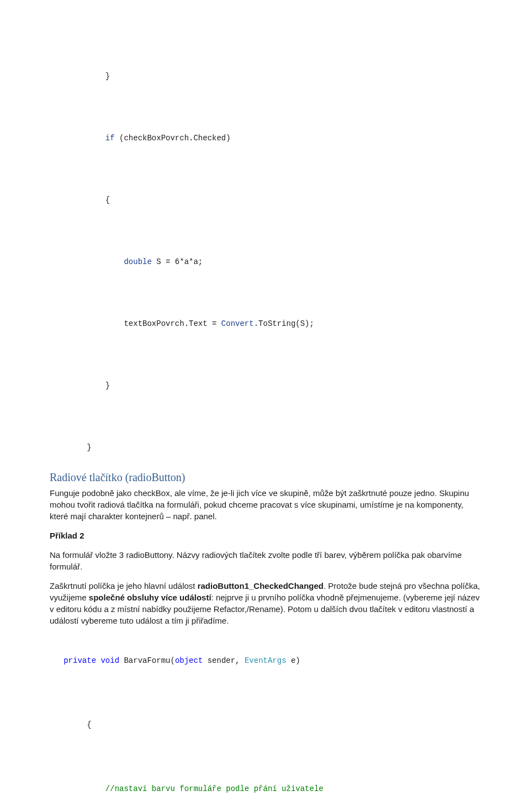 This screenshot has height=812, width=530. What do you see at coordinates (265, 661) in the screenshot?
I see `code-line: private void BarvaFormu(object sender, E…` at bounding box center [265, 661].